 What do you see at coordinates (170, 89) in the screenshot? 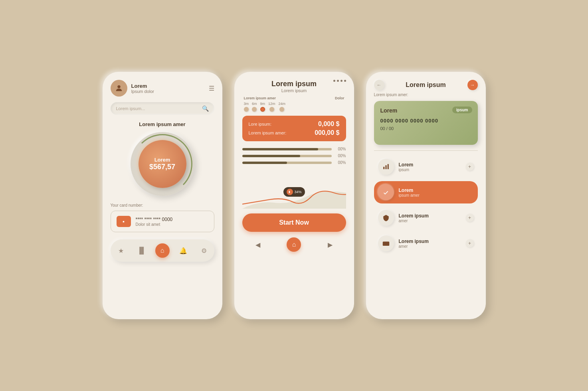
I see `user-info: Lorem Ipsum dolor` at bounding box center [170, 89].